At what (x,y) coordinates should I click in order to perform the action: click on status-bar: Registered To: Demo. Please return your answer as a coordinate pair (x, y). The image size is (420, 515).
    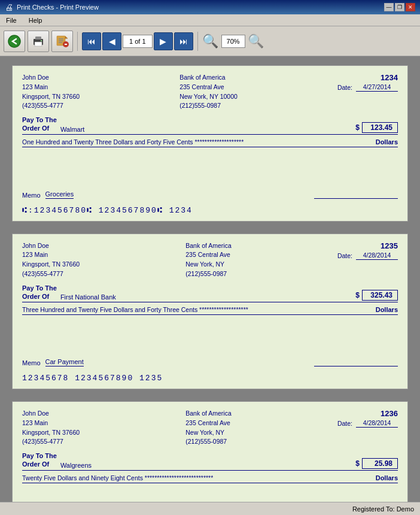
    Looking at the image, I should click on (210, 508).